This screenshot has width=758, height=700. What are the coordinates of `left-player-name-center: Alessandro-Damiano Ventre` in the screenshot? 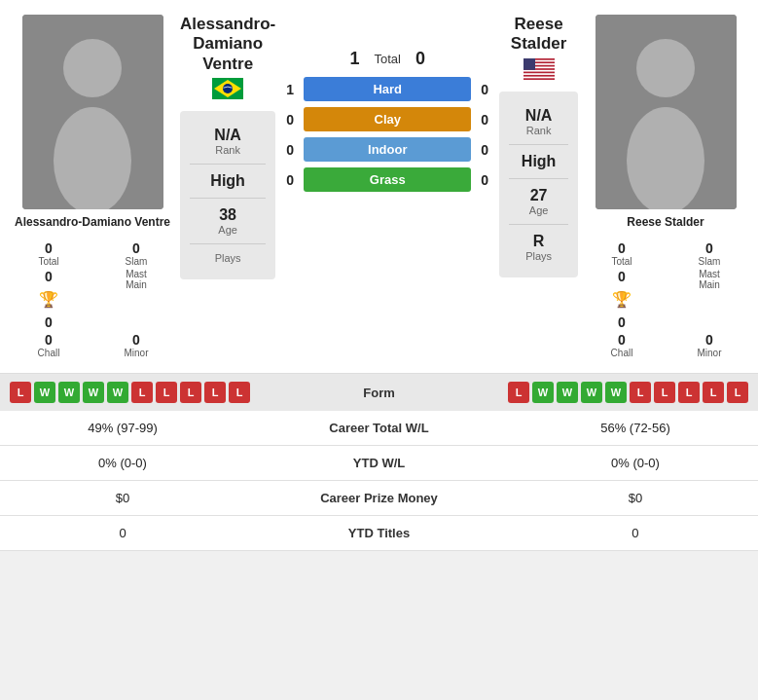 It's located at (228, 45).